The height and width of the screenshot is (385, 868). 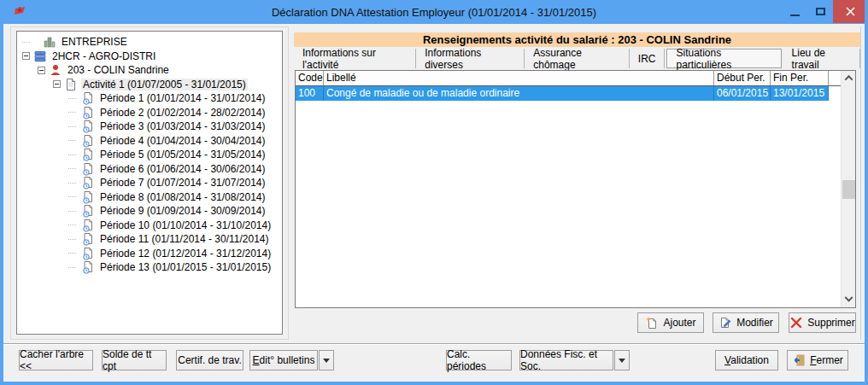 I want to click on tree-item-label: Période 4 (01/04/2014 - 30/04/2014), so click(x=183, y=141).